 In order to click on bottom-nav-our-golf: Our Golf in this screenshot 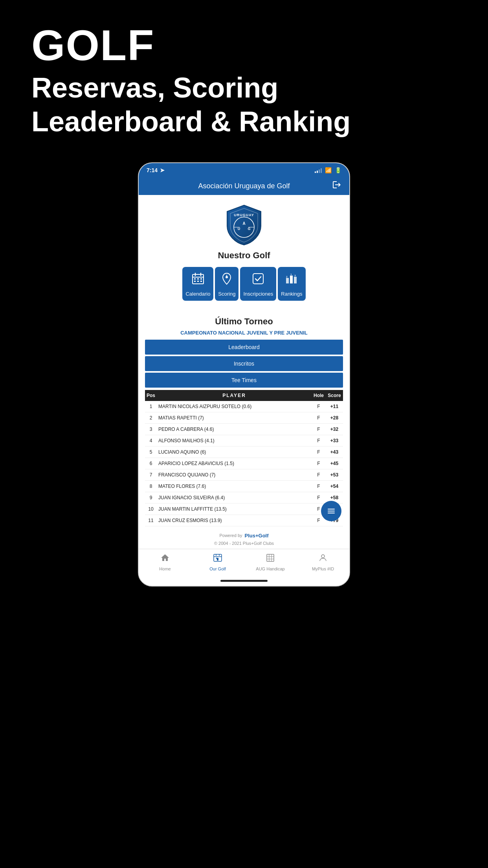, I will do `click(218, 562)`.